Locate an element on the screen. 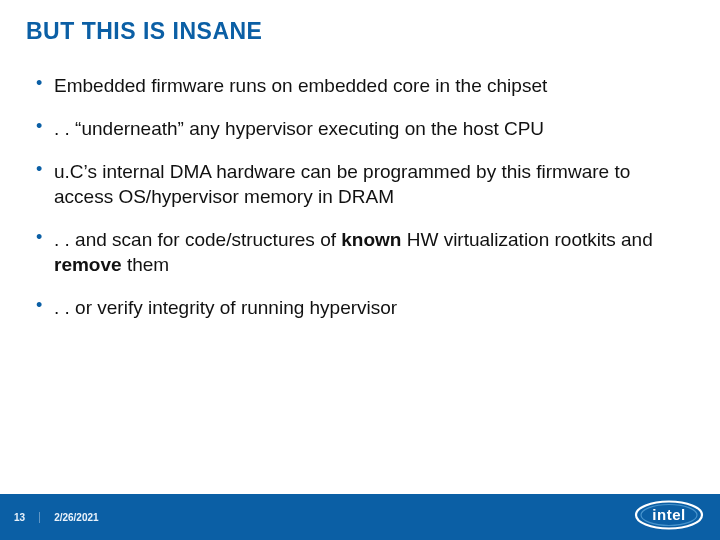  list-item: . . or verify integrity of running hyper… is located at coordinates (356, 308).